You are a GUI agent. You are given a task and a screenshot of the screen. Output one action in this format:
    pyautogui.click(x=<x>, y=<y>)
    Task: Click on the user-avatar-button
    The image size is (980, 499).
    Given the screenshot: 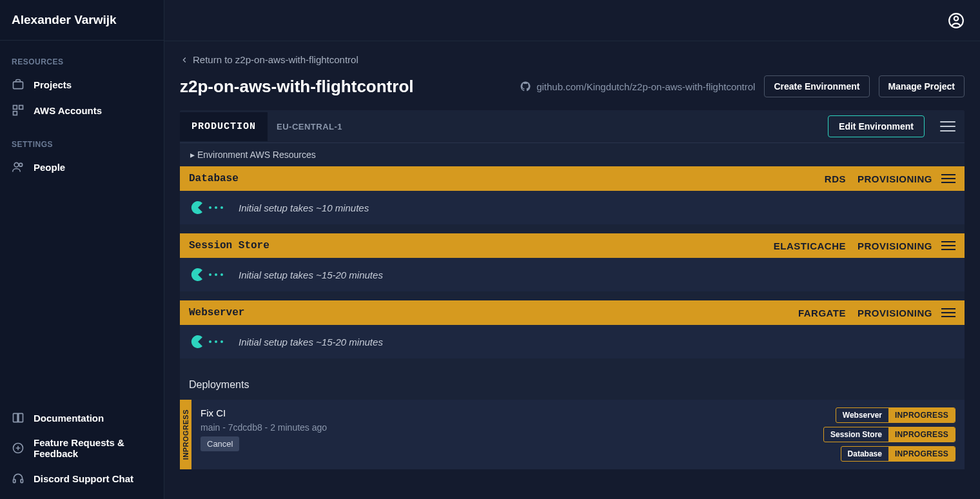 What is the action you would take?
    pyautogui.click(x=956, y=21)
    